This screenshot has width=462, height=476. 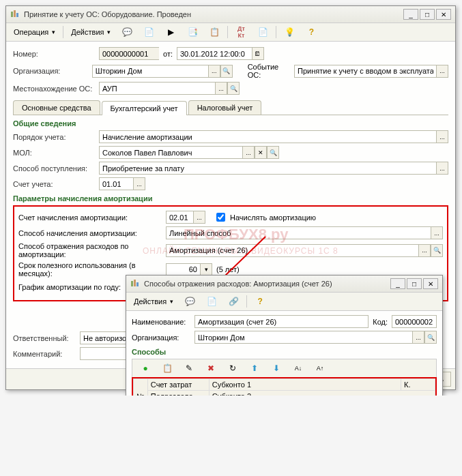 I want to click on nested-minimize-button: _, so click(x=398, y=284).